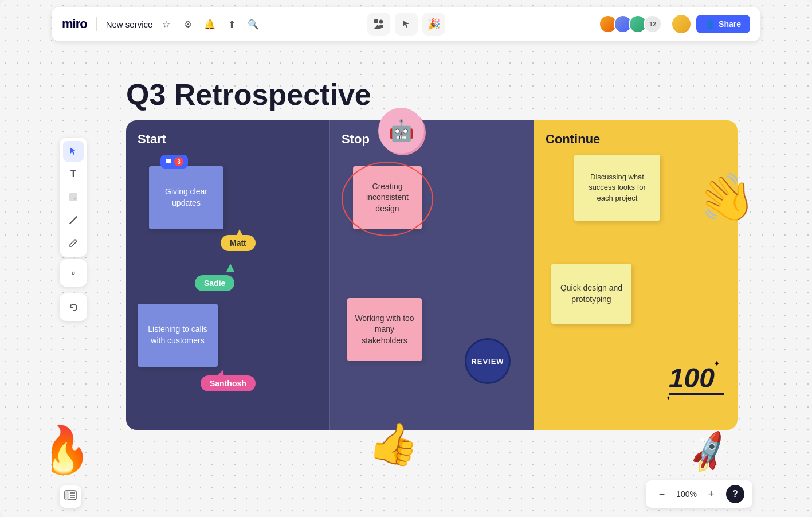 Image resolution: width=812 pixels, height=517 pixels. I want to click on column-start: Start 3 Giving clear updates Matt, so click(228, 275).